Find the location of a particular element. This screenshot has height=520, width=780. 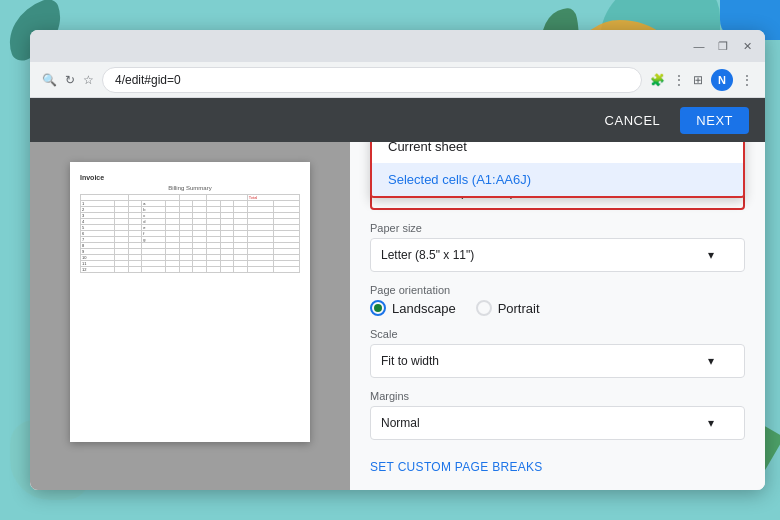

scale-label: Scale is located at coordinates (558, 334).